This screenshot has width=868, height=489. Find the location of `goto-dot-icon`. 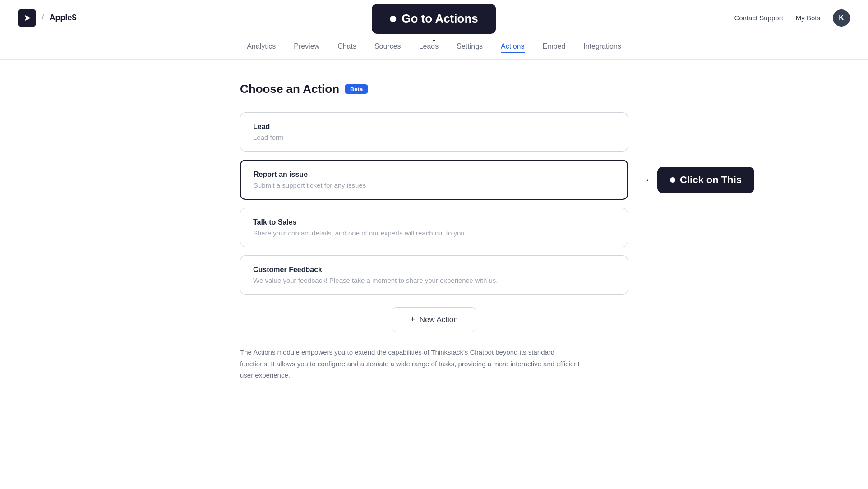

goto-dot-icon is located at coordinates (393, 19).